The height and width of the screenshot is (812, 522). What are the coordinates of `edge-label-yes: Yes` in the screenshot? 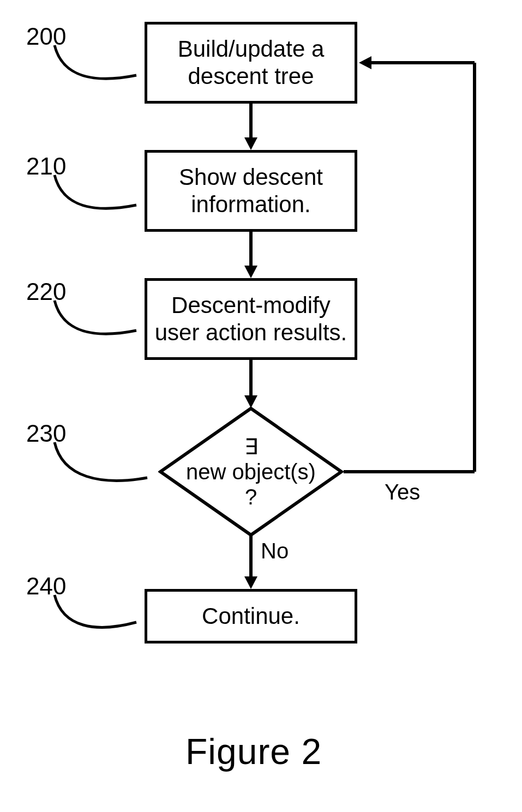 It's located at (403, 492).